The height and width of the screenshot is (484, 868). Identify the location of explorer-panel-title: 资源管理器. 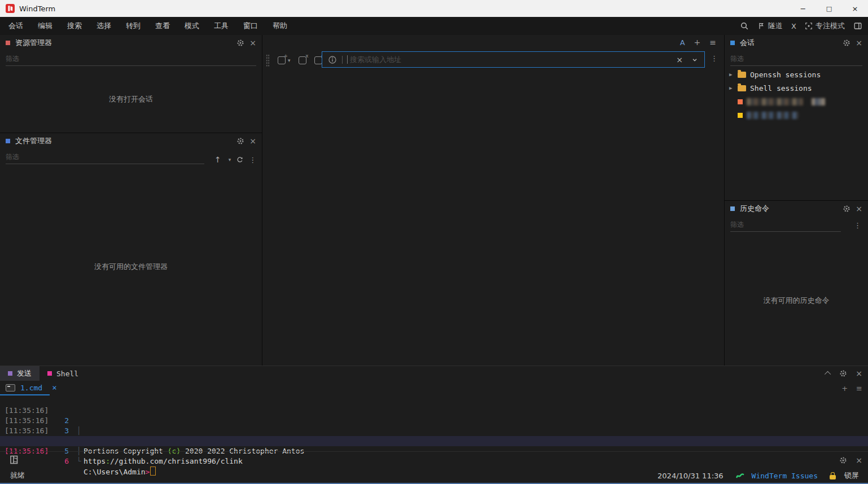
(34, 43).